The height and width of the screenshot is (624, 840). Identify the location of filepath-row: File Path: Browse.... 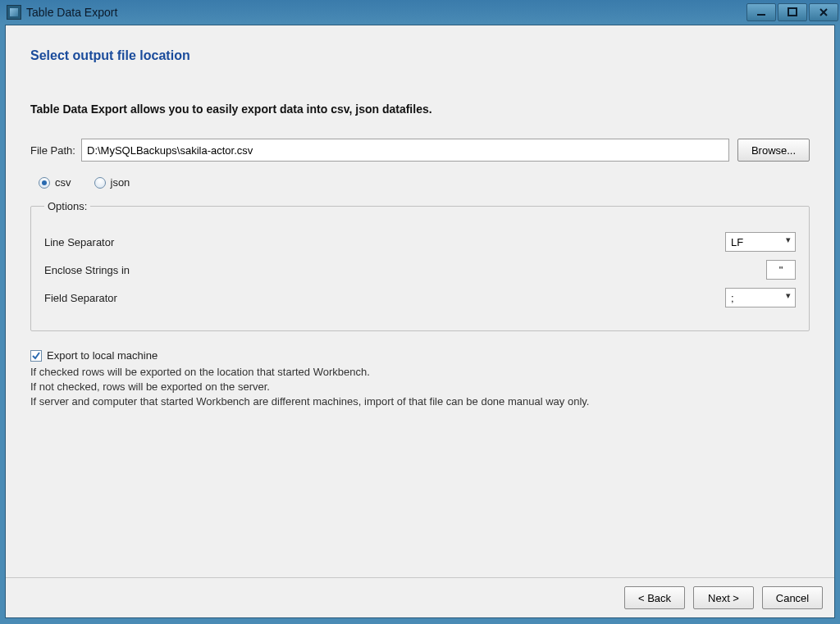
(420, 150).